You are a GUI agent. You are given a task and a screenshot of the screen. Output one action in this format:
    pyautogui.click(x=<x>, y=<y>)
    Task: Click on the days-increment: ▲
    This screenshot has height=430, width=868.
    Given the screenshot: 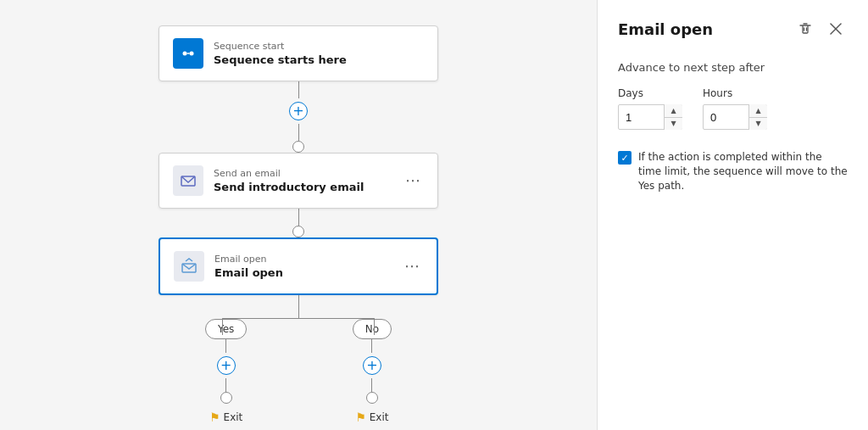 What is the action you would take?
    pyautogui.click(x=673, y=111)
    